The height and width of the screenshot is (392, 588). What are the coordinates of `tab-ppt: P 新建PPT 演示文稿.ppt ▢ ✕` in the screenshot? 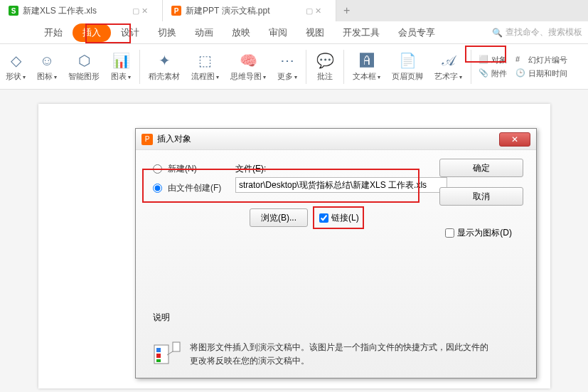 It's located at (250, 11).